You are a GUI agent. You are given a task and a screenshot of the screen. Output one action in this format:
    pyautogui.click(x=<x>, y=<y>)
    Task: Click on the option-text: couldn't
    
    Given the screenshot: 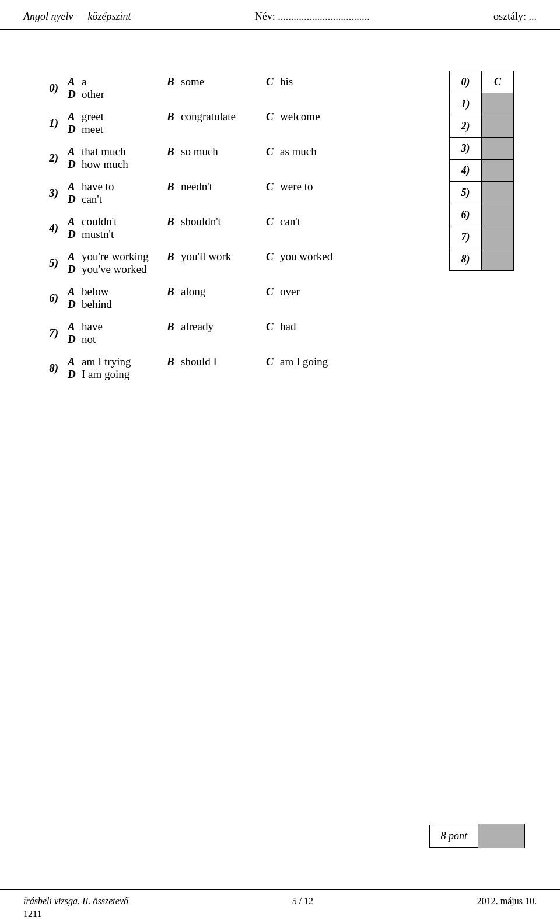 What is the action you would take?
    pyautogui.click(x=99, y=222)
    